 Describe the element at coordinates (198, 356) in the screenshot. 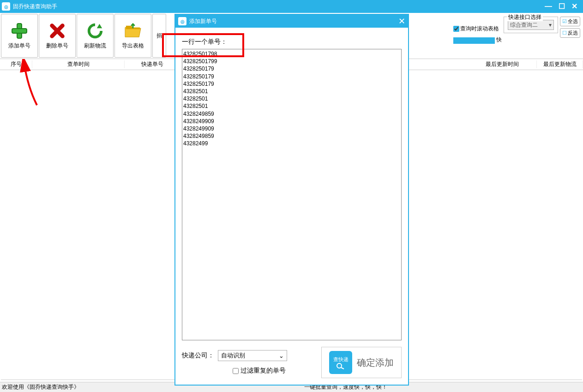

I see `company-label: 快递公司：` at that location.